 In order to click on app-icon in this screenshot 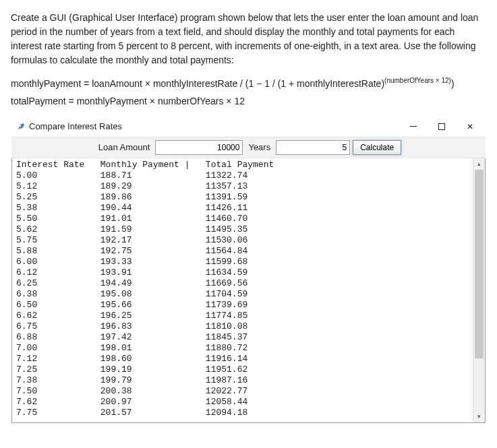, I will do `click(20, 127)`.